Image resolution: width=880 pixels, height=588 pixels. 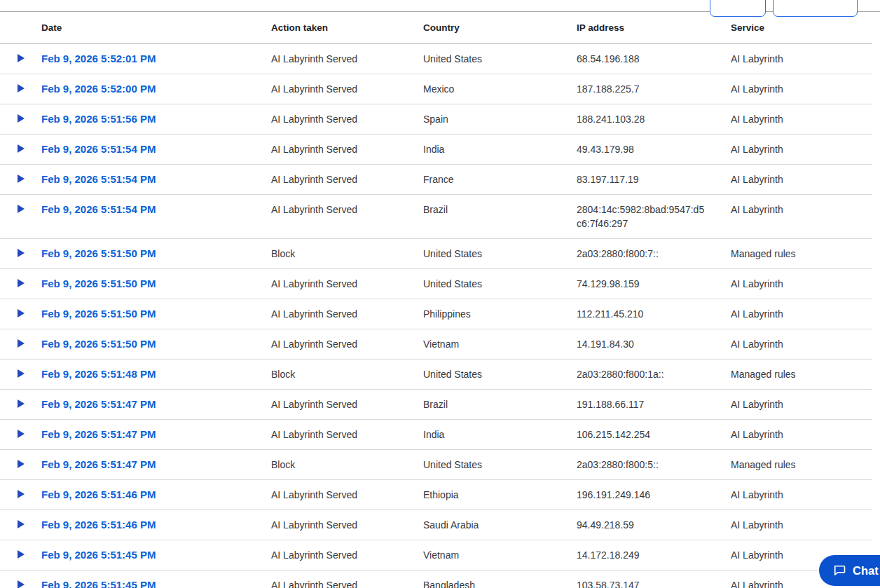 I want to click on event-date-link: Feb 9, 2026 5:52:01 PM, so click(x=156, y=59).